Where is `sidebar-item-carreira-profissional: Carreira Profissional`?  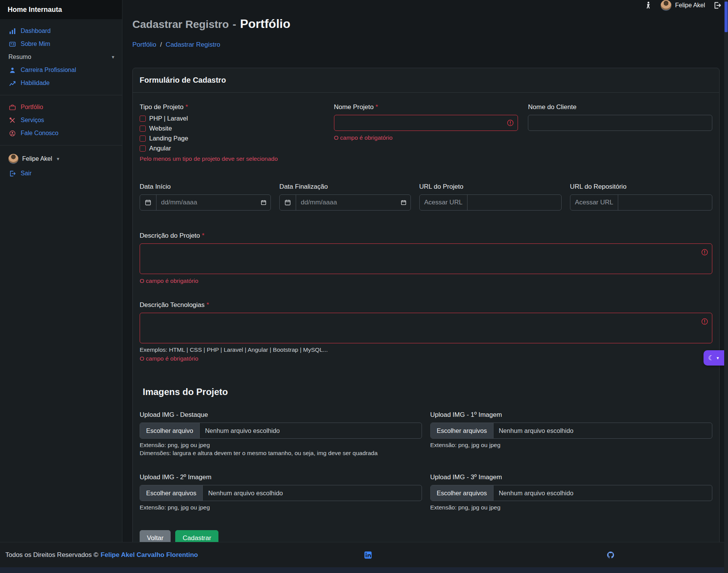 sidebar-item-carreira-profissional: Carreira Profissional is located at coordinates (61, 70).